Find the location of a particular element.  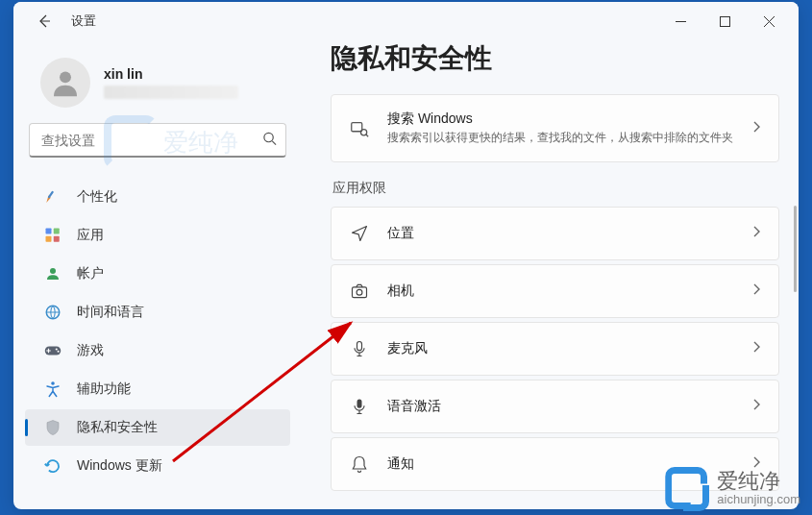

row-panel-camera: 相机 is located at coordinates (555, 291).